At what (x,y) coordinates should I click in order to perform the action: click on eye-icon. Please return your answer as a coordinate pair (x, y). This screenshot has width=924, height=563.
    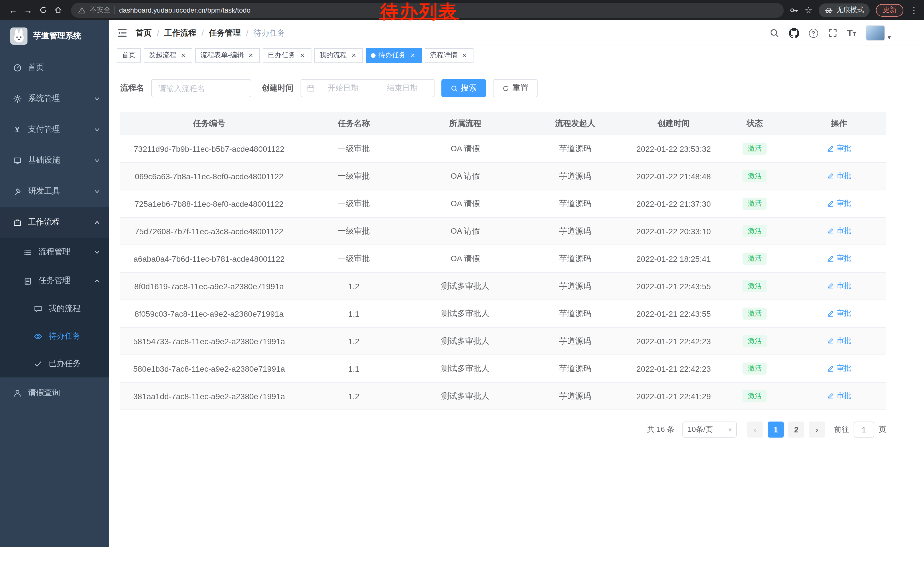
    Looking at the image, I should click on (38, 336).